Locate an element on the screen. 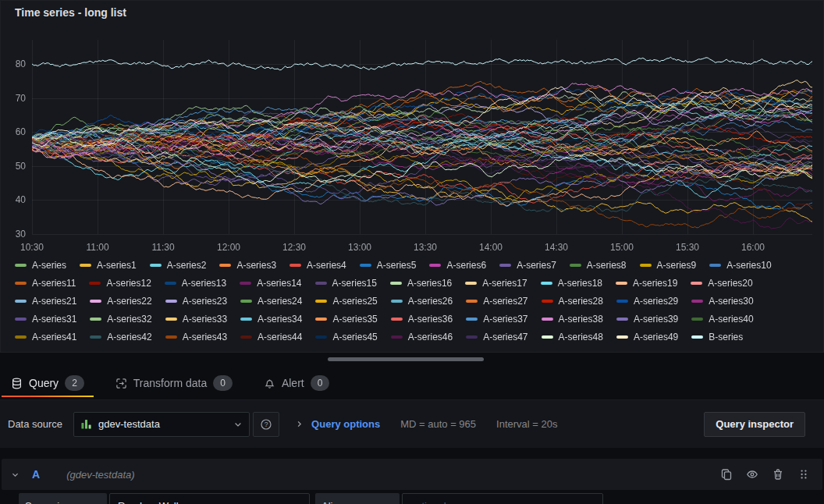  horizontal-scrollbar-thumb is located at coordinates (406, 359).